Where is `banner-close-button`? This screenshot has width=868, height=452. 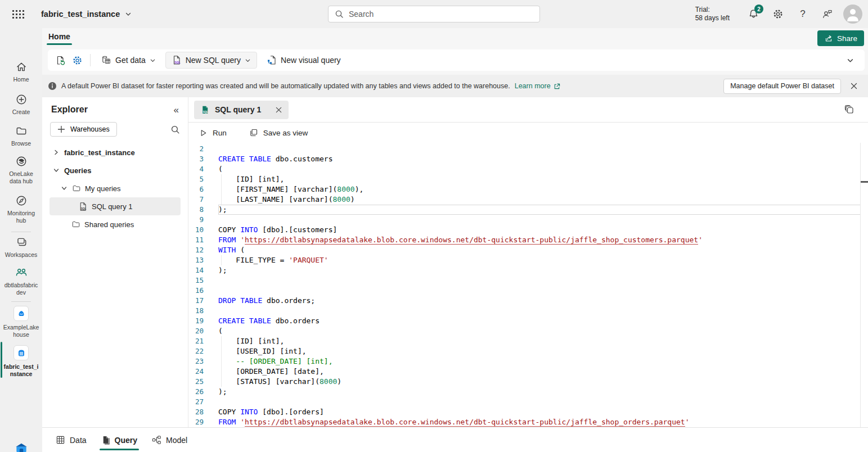
banner-close-button is located at coordinates (854, 86).